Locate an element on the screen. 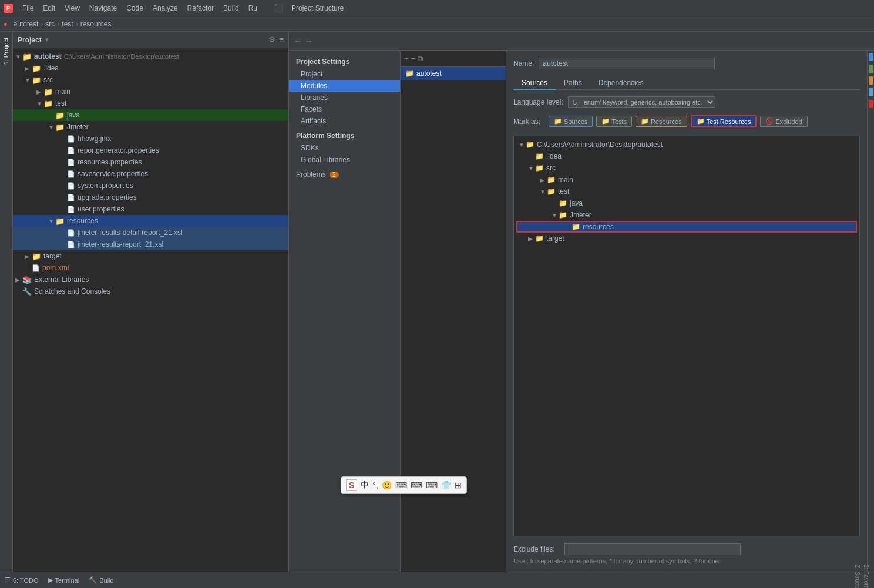 This screenshot has height=588, width=874. breadcrumb-item-1: src is located at coordinates (50, 24).